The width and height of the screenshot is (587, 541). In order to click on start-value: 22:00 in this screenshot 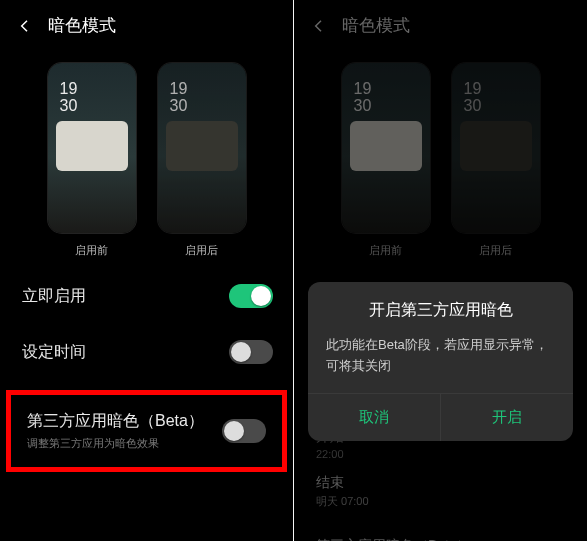, I will do `click(440, 456)`.